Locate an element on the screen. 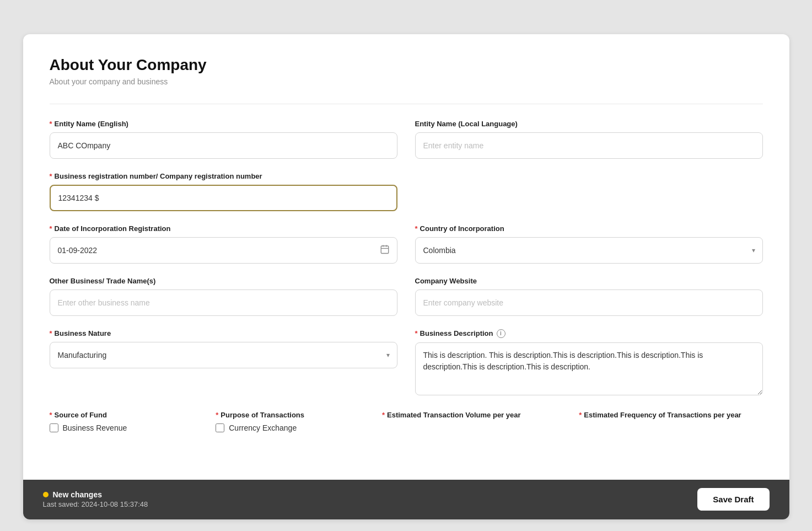  business-revenue-label: Business Revenue is located at coordinates (95, 428).